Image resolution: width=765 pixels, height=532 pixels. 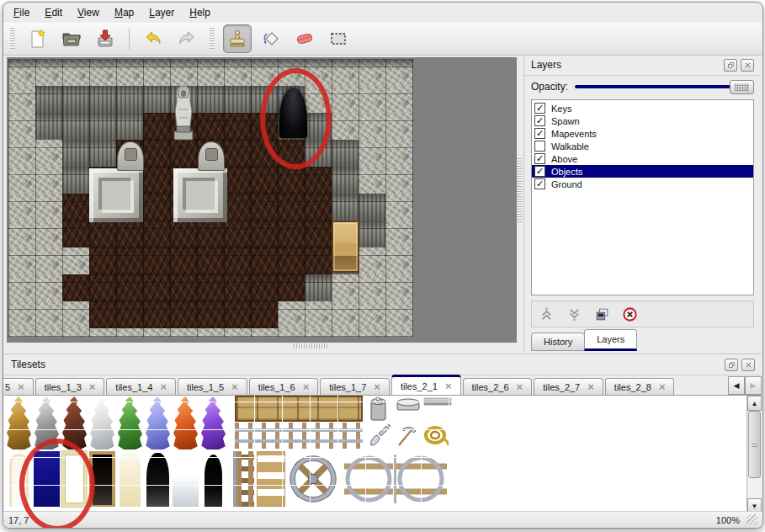 I want to click on move-down-layer-button, so click(x=574, y=315).